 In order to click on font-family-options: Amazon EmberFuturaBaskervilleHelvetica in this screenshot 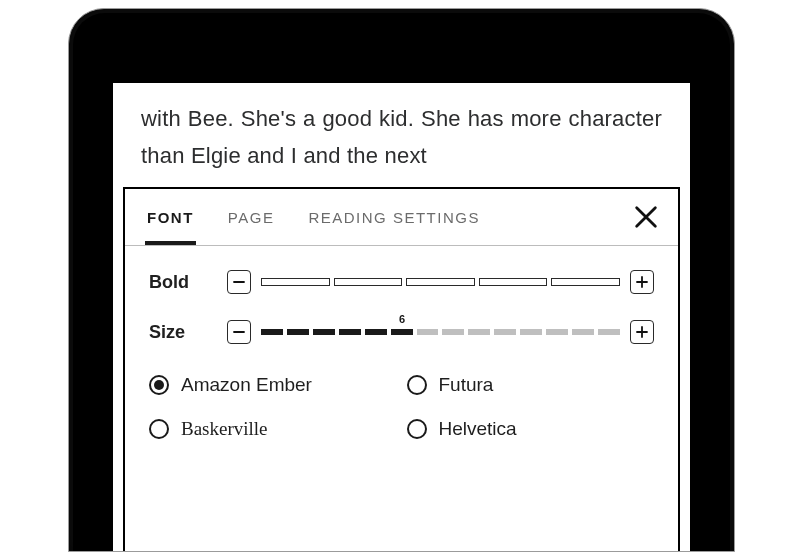, I will do `click(402, 405)`.